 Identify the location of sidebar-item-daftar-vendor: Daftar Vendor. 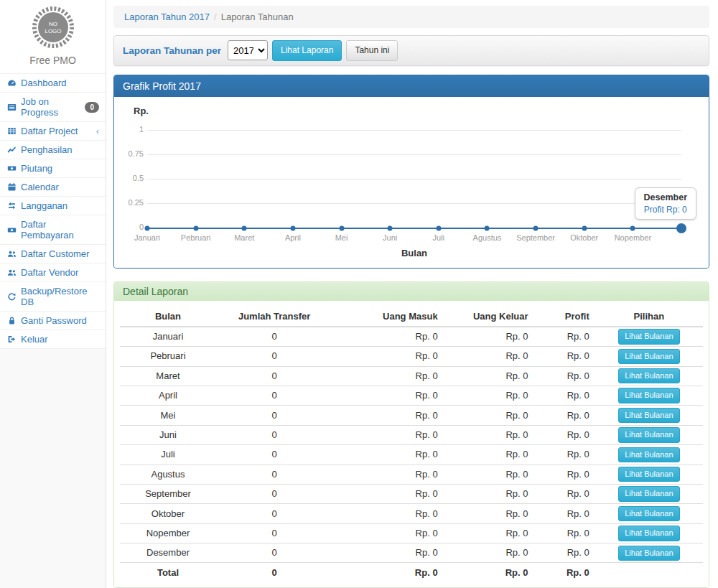
(53, 273).